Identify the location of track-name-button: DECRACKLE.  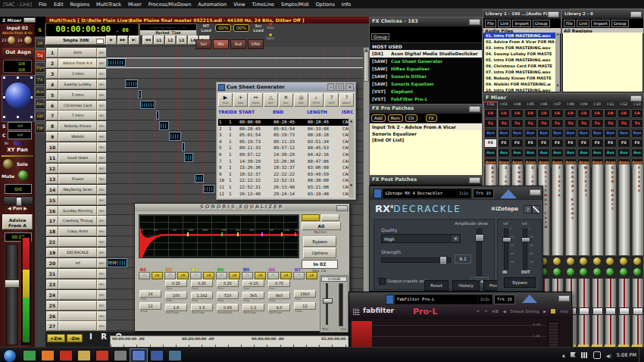
(77, 253).